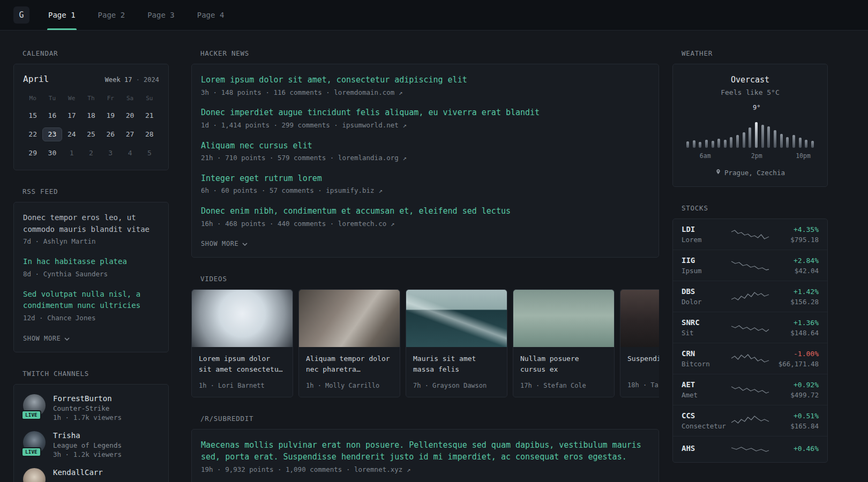 The height and width of the screenshot is (482, 868). What do you see at coordinates (130, 99) in the screenshot?
I see `weekday-label: Sa` at bounding box center [130, 99].